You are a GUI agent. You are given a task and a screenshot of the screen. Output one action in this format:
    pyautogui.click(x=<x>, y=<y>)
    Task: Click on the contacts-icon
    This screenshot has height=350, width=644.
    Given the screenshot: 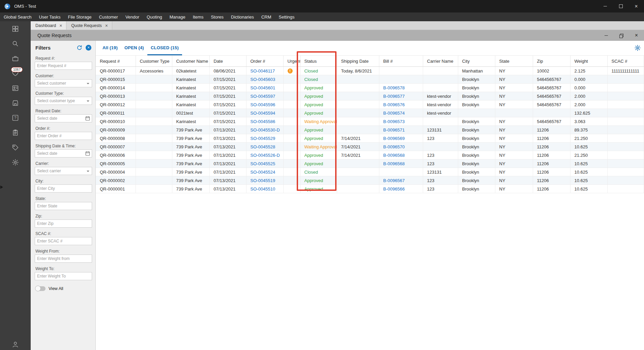 What is the action you would take?
    pyautogui.click(x=16, y=88)
    